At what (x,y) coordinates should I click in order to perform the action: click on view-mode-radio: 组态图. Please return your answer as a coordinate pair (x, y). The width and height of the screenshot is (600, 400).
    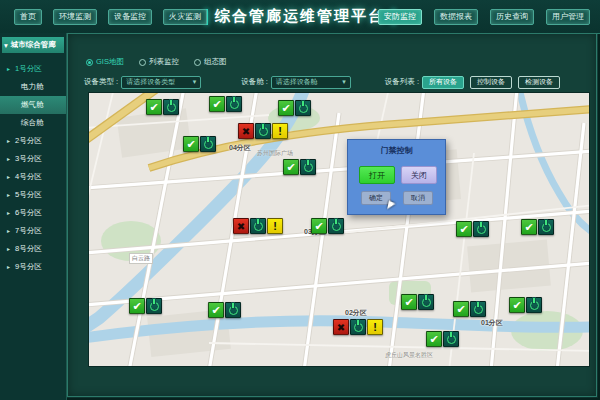
    Looking at the image, I should click on (210, 62).